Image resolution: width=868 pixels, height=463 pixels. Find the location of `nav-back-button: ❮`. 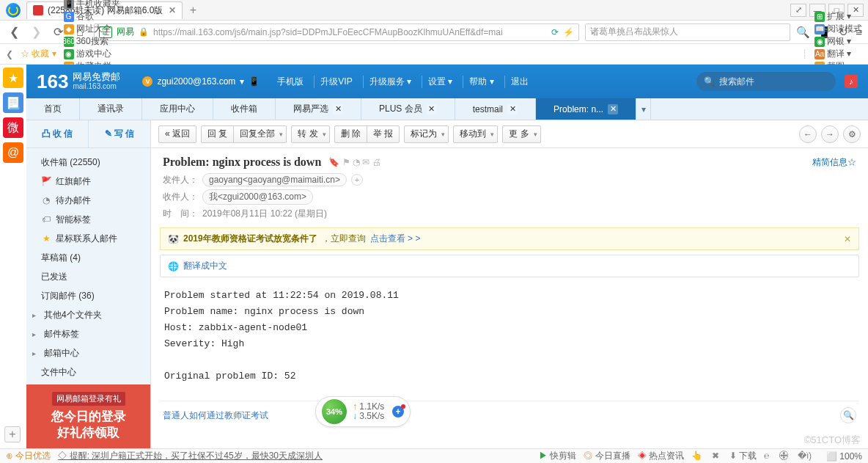

nav-back-button: ❮ is located at coordinates (14, 32).